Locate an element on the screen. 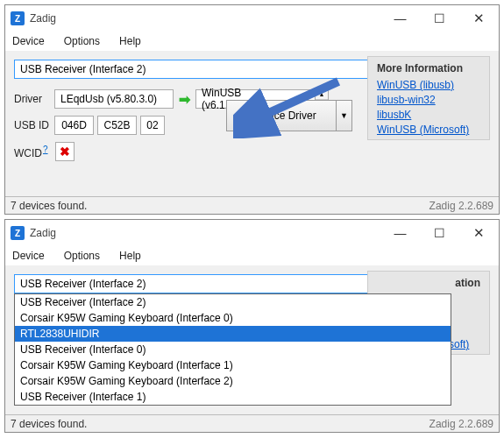  usb-vid: 046D is located at coordinates (74, 125).